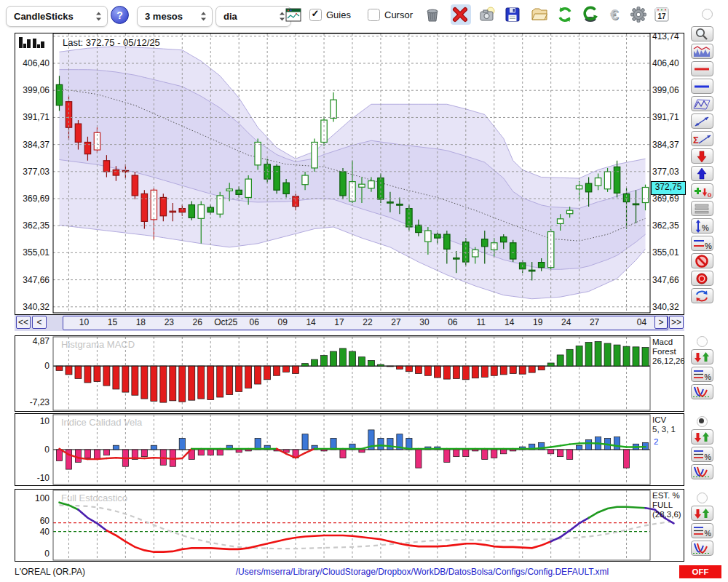  I want to click on price-axis-label-left: 362,35, so click(33, 226).